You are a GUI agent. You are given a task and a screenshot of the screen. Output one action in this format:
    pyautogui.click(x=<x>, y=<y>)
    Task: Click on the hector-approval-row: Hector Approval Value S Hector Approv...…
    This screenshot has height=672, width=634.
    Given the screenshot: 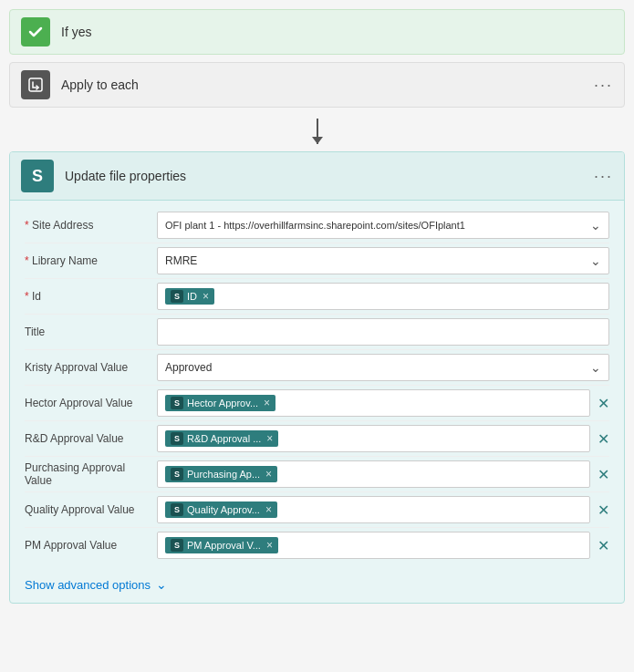 What is the action you would take?
    pyautogui.click(x=317, y=403)
    